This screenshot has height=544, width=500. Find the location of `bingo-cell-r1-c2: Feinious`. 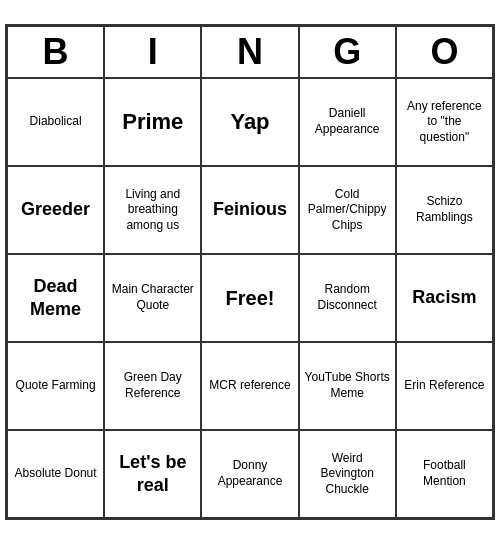

bingo-cell-r1-c2: Feinious is located at coordinates (250, 210).